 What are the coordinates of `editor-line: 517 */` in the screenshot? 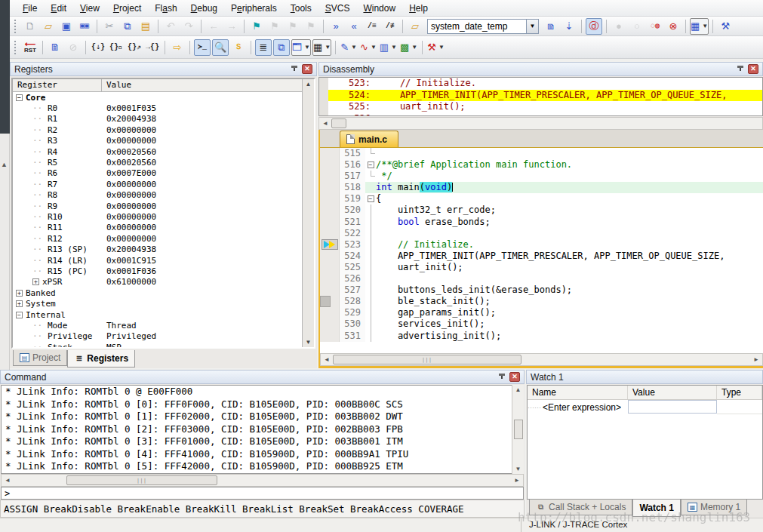 It's located at (542, 177).